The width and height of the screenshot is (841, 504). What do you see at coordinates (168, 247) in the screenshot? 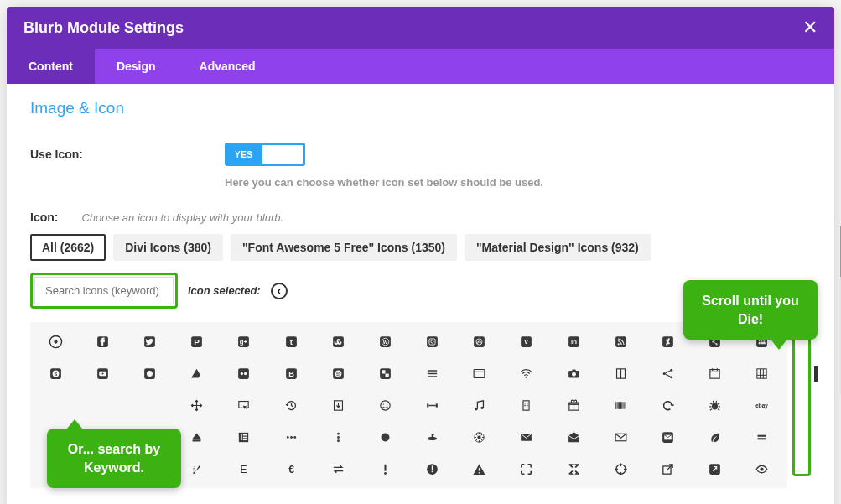
I see `filter-divi: Divi Icons (380)` at bounding box center [168, 247].